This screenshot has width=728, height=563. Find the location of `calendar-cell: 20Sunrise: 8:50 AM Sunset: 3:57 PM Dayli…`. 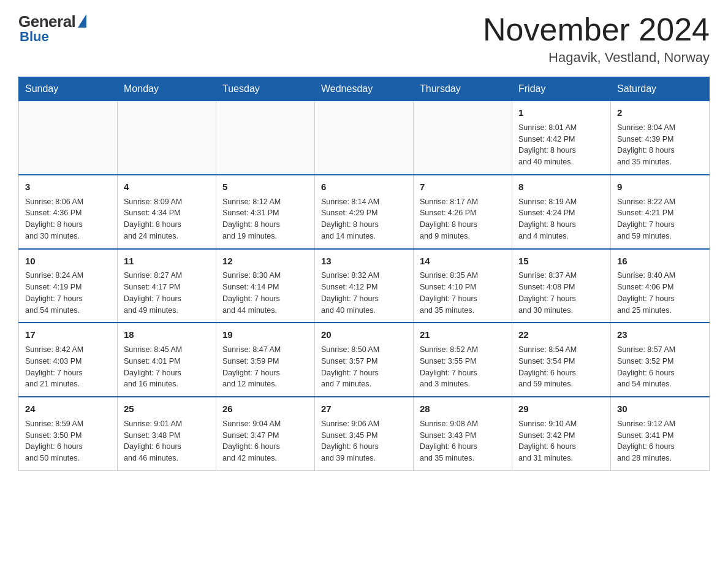

calendar-cell: 20Sunrise: 8:50 AM Sunset: 3:57 PM Dayli… is located at coordinates (364, 359).